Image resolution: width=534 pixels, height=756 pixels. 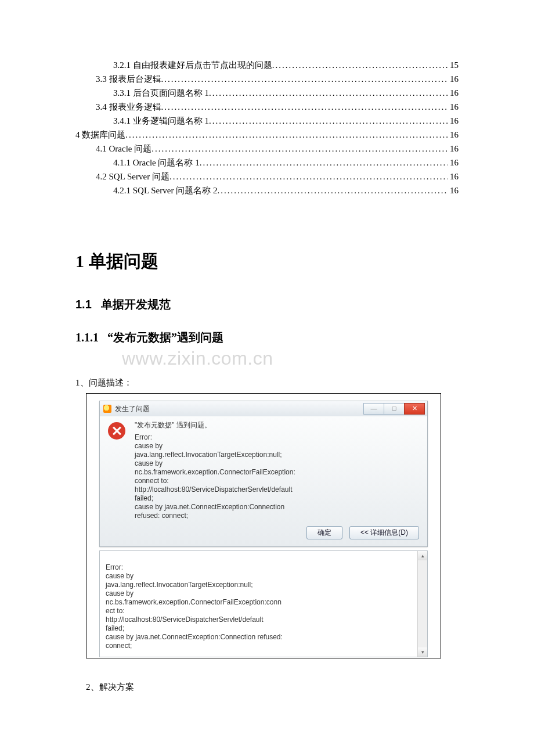 What do you see at coordinates (394, 409) in the screenshot?
I see `maximize-button: □` at bounding box center [394, 409].